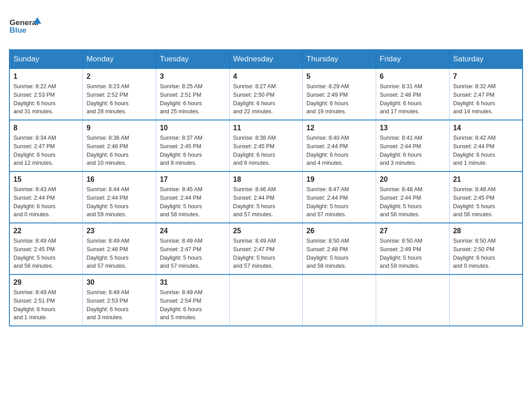  Describe the element at coordinates (266, 231) in the screenshot. I see `day-number: 25` at that location.